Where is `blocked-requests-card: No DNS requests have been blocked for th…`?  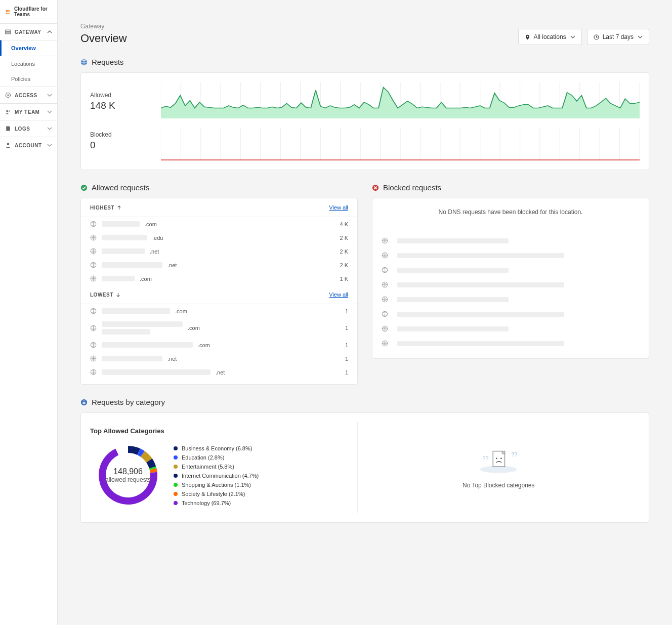 blocked-requests-card: No DNS requests have been blocked for th… is located at coordinates (511, 278).